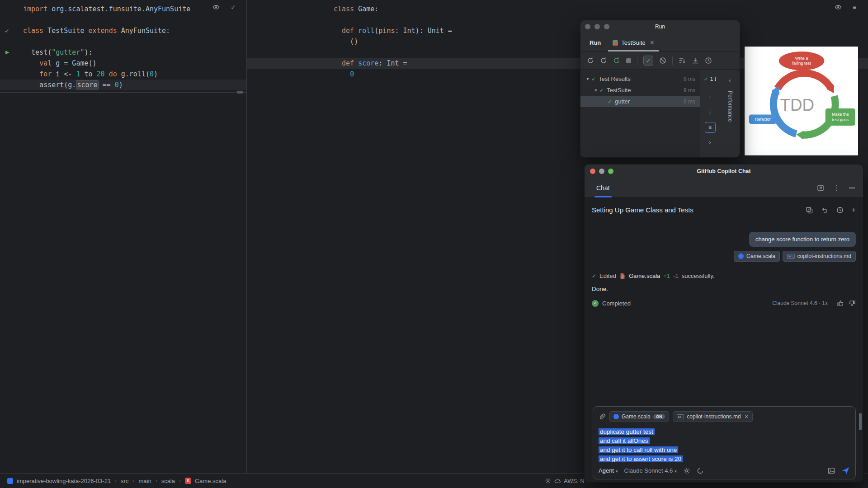  Describe the element at coordinates (821, 188) in the screenshot. I see `open-in-editor-icon` at that location.